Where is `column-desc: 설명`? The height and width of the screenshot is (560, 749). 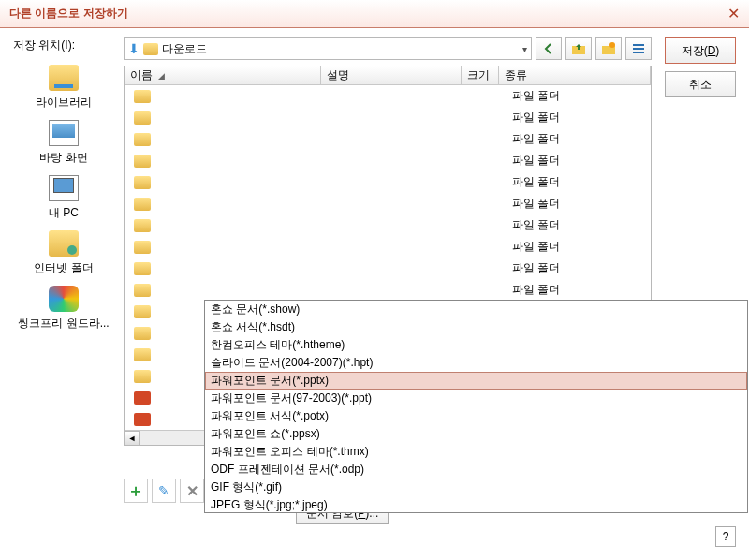
column-desc: 설명 is located at coordinates (391, 75).